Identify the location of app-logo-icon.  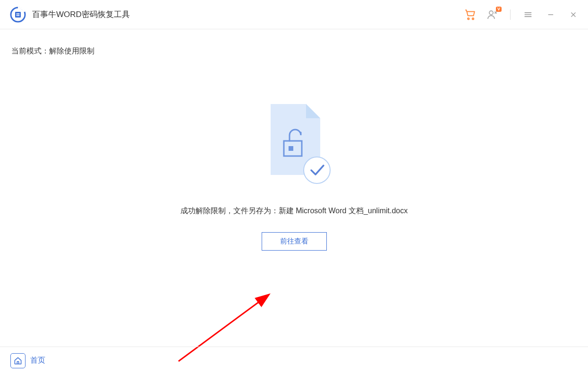
(18, 15).